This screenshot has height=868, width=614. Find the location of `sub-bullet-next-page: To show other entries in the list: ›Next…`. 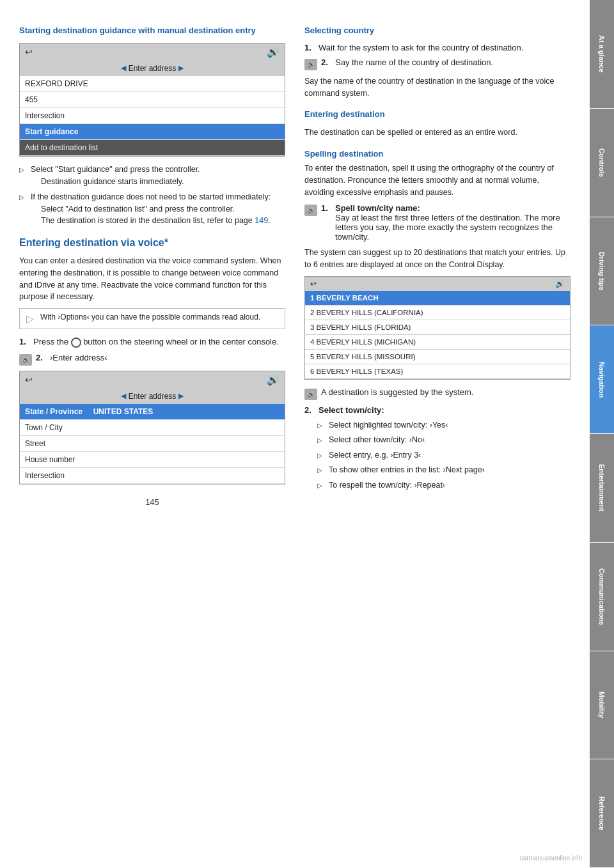

sub-bullet-next-page: To show other entries in the list: ›Next… is located at coordinates (444, 470).